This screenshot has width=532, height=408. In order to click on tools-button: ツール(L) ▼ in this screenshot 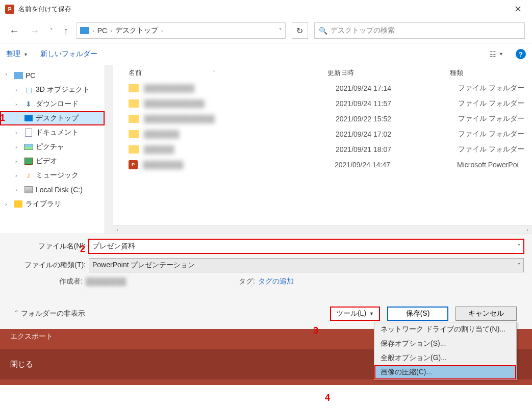, I will do `click(355, 314)`.